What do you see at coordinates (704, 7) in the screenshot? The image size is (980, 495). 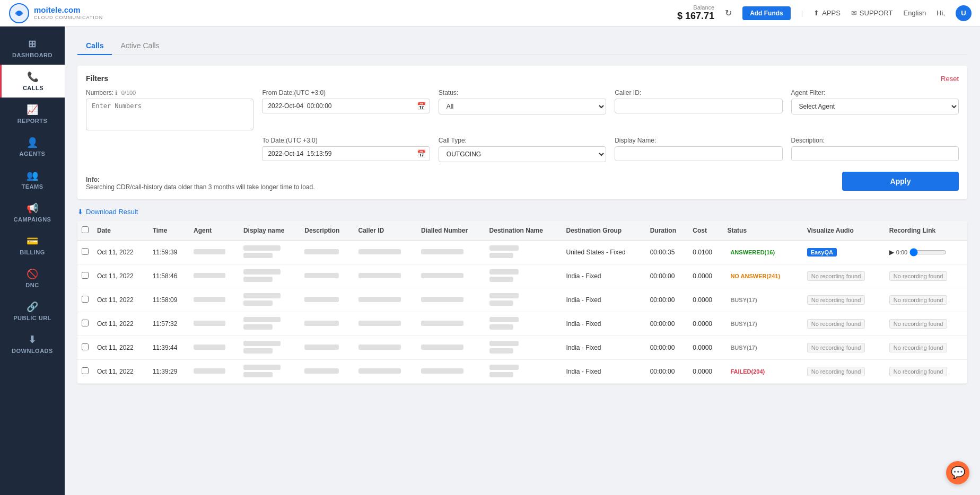 I see `balance-label: Balance` at bounding box center [704, 7].